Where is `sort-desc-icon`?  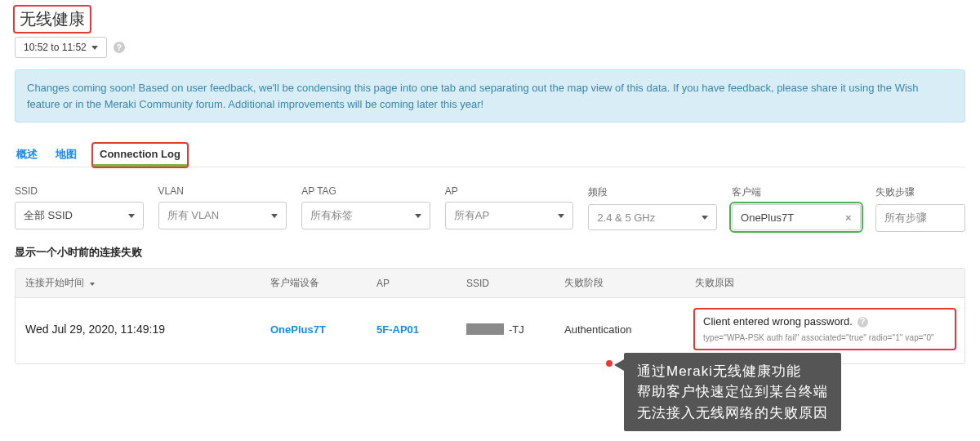 sort-desc-icon is located at coordinates (92, 284).